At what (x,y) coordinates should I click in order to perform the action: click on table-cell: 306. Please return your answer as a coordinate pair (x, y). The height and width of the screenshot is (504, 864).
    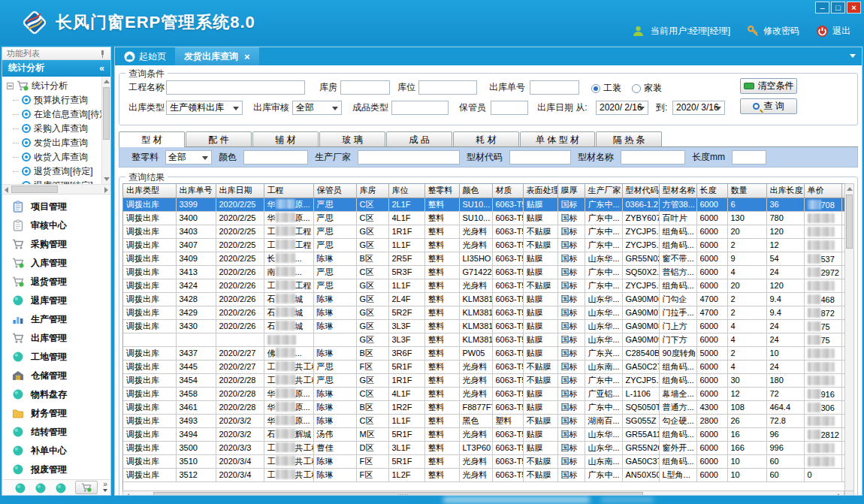
    Looking at the image, I should click on (823, 407).